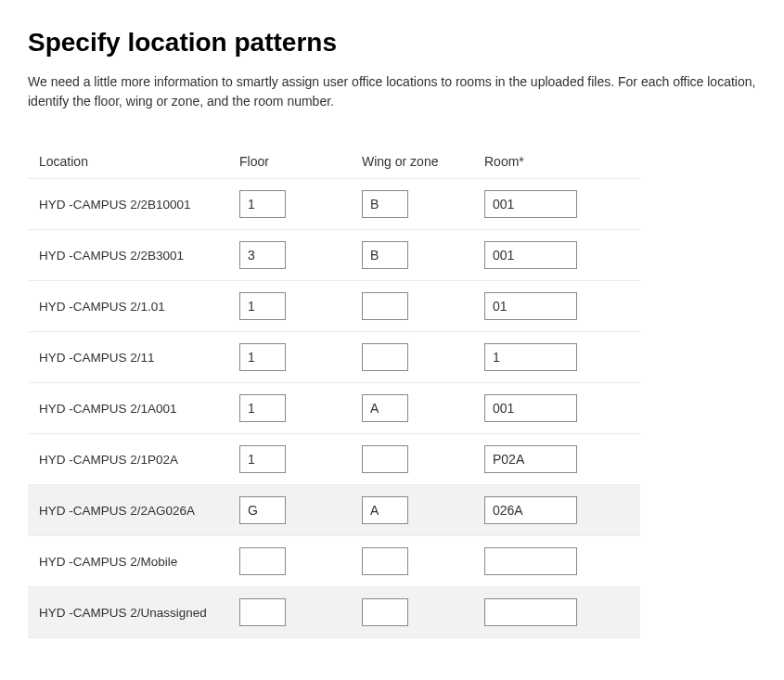  I want to click on table-row: HYD -CAMPUS 2/1A001, so click(334, 408).